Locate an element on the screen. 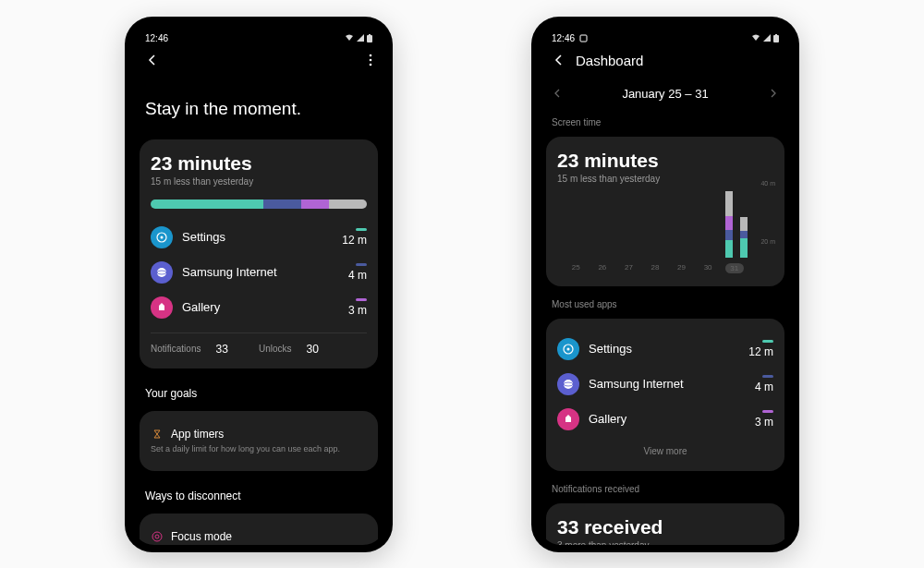 Image resolution: width=924 pixels, height=568 pixels. more-icon is located at coordinates (371, 60).